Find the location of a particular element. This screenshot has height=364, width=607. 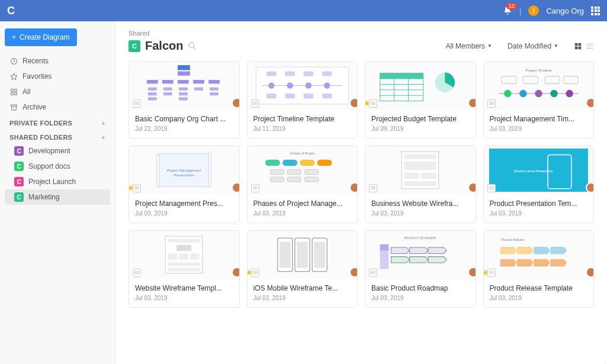

diagram-card: Website Wireframe Templ...Jul 03, 2019 is located at coordinates (184, 269).